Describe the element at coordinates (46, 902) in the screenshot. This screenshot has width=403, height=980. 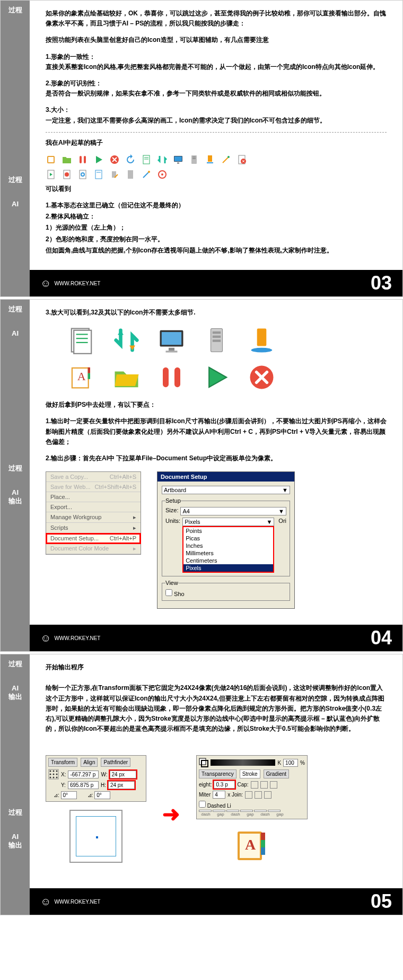
I see `logo-icon: ☺` at that location.